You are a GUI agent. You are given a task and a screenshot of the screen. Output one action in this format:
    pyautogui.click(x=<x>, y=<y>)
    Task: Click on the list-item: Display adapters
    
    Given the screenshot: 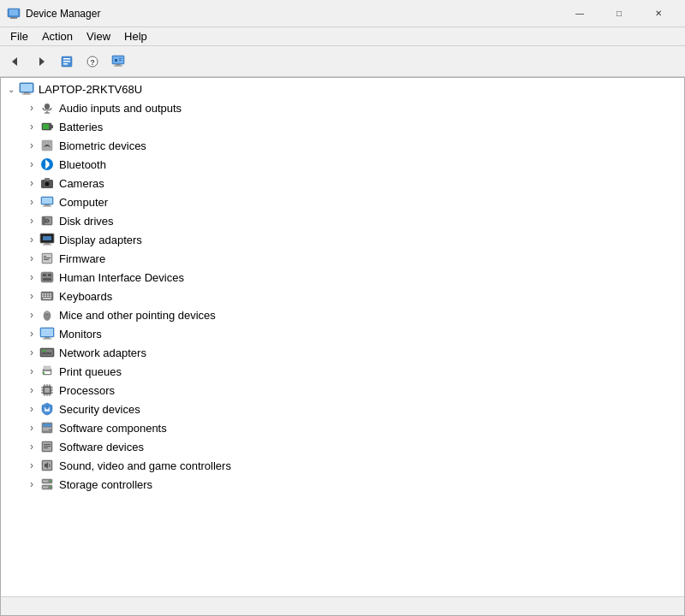 What is the action you would take?
    pyautogui.click(x=342, y=240)
    